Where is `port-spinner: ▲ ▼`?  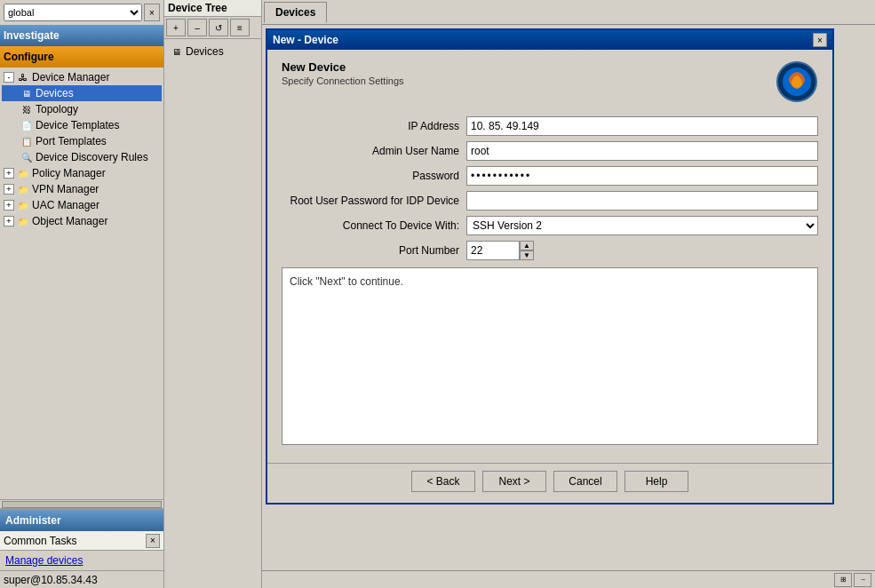
port-spinner: ▲ ▼ is located at coordinates (527, 250).